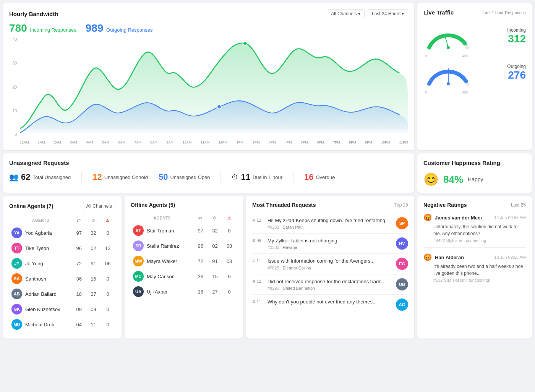  I want to click on offline-agents-table: AGENTS 🏷 ⏱ ⚠ ST Star Truman 97 32 0 SR S…, so click(184, 256).